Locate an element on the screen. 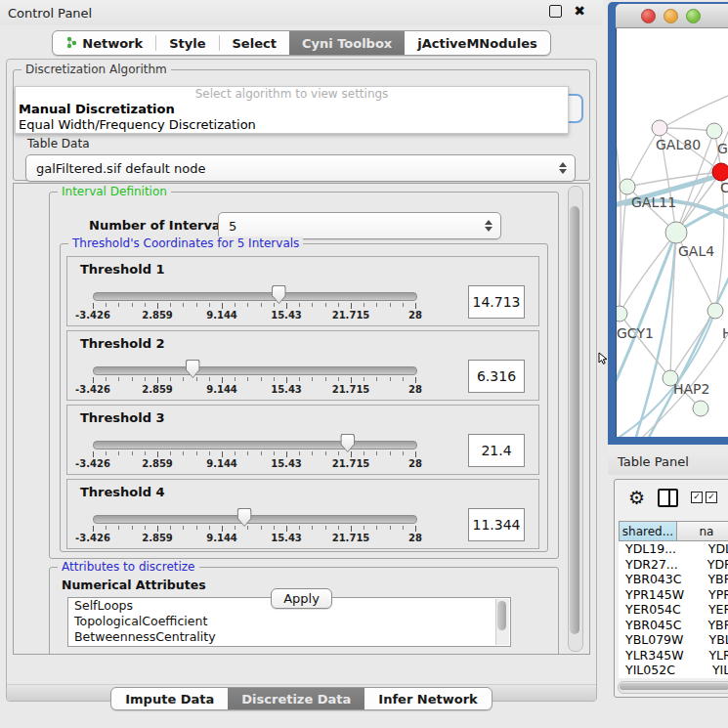 Image resolution: width=728 pixels, height=728 pixels. attribute-item: TopologicalCoefficient is located at coordinates (289, 621).